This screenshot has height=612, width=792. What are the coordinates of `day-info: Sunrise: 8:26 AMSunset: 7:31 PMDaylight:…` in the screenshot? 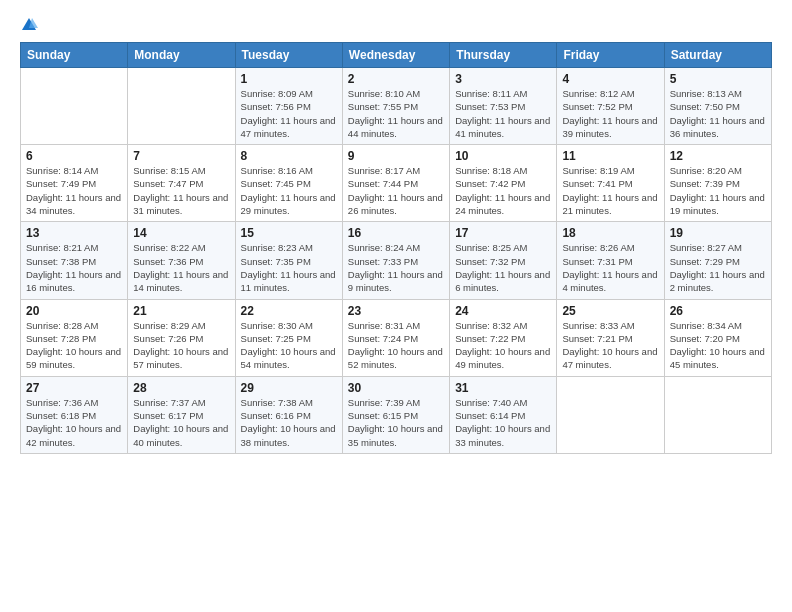 It's located at (610, 268).